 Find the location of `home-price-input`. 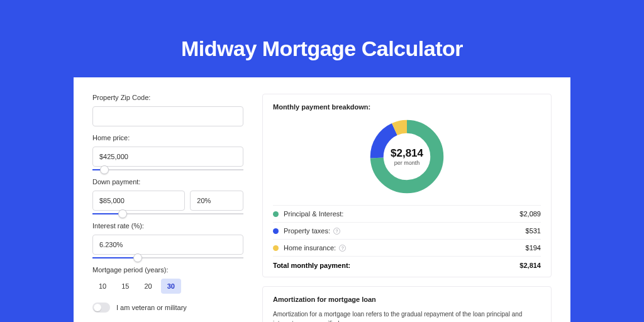

home-price-input is located at coordinates (168, 157).